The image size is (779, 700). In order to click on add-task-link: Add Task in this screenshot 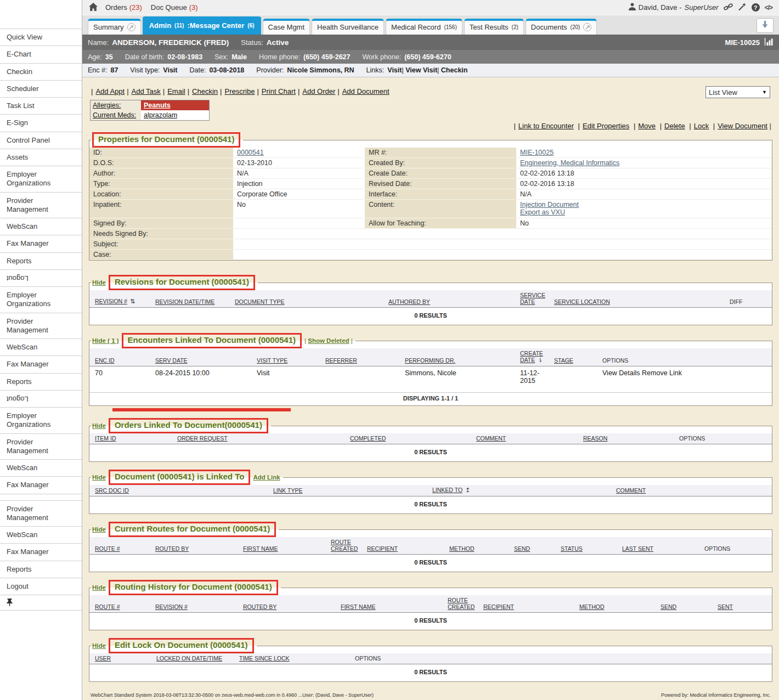, I will do `click(143, 91)`.